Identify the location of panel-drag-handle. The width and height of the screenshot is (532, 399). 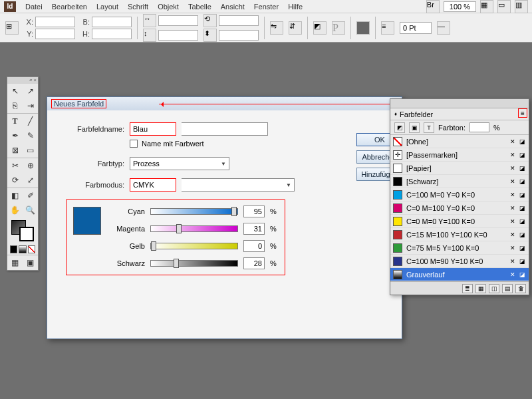
(460, 104).